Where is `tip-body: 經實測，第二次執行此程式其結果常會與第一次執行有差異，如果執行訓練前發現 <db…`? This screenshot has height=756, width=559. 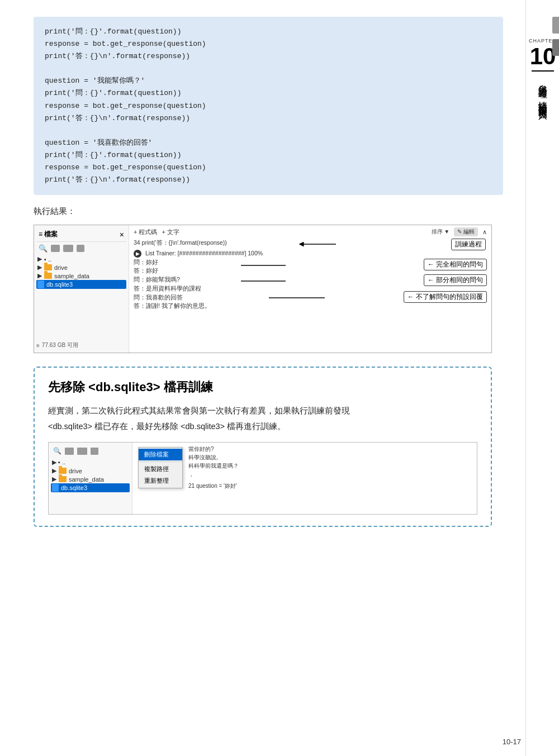 tip-body: 經實測，第二次執行此程式其結果常會與第一次執行有差異，如果執行訓練前發現 <db… is located at coordinates (263, 419).